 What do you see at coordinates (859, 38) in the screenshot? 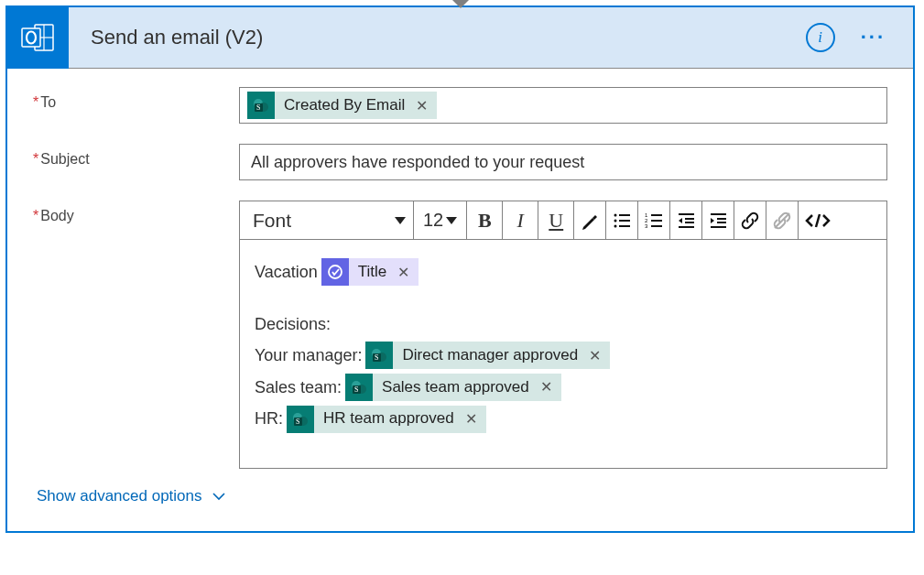
I see `header-actions: i ···` at bounding box center [859, 38].